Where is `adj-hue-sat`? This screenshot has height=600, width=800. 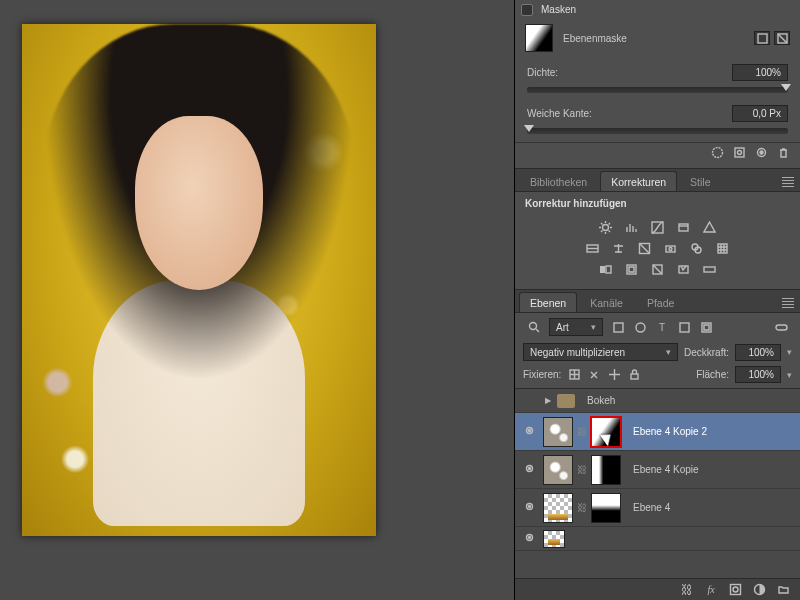 adj-hue-sat is located at coordinates (593, 248).